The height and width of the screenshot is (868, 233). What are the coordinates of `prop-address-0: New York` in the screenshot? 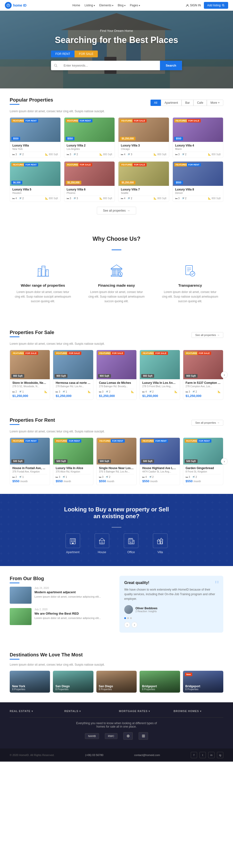 It's located at (35, 149).